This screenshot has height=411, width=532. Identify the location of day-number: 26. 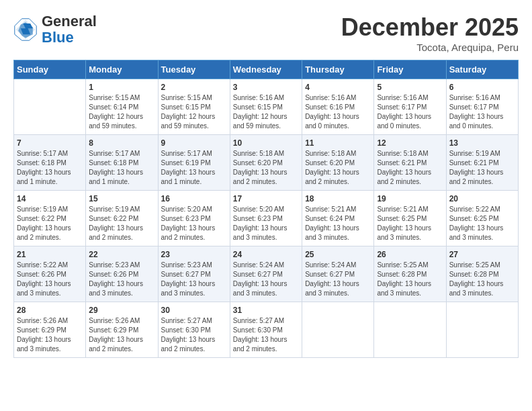
(410, 255).